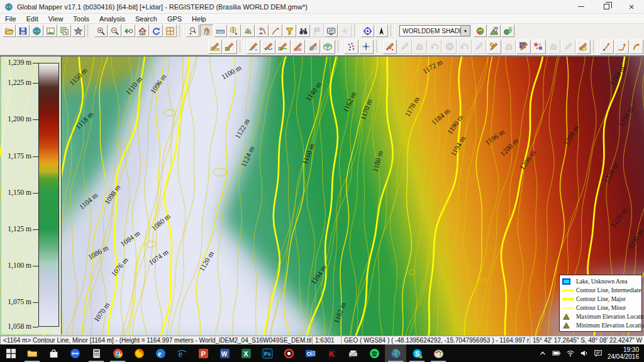  Describe the element at coordinates (262, 31) in the screenshot. I see `path-profile-button` at that location.